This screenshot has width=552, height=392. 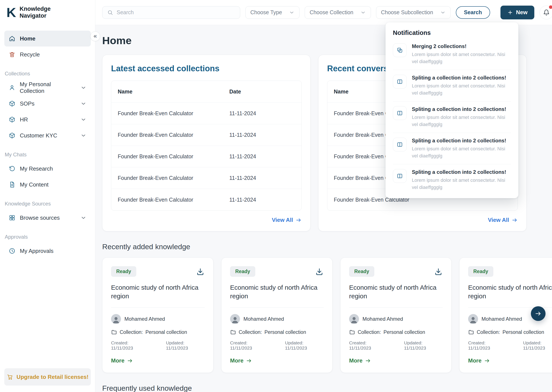 What do you see at coordinates (48, 185) in the screenshot?
I see `sidebar-item-my-content: My Content` at bounding box center [48, 185].